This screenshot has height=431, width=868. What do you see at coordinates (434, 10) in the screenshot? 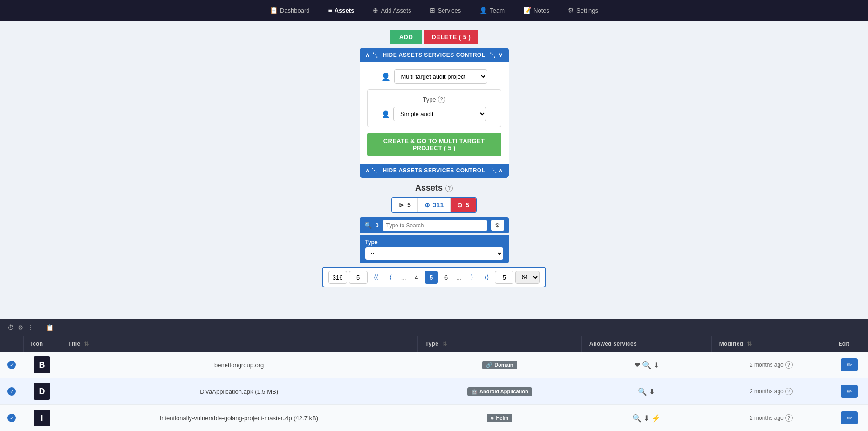
I see `top-navigation: 📋 Dashboard ≡ Assets ⊕ Add Assets ⊞ Serv…` at bounding box center [434, 10].